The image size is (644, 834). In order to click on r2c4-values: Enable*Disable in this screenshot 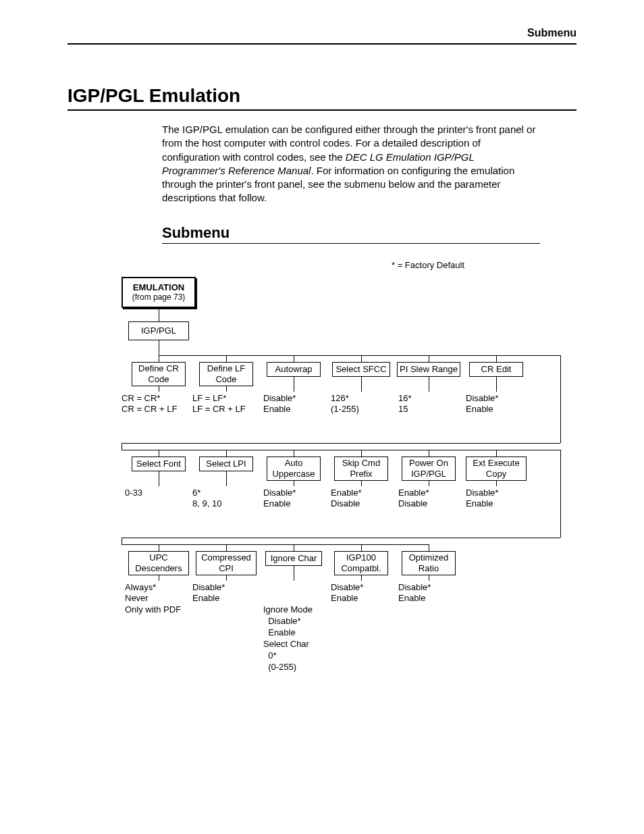, I will do `click(346, 499)`.